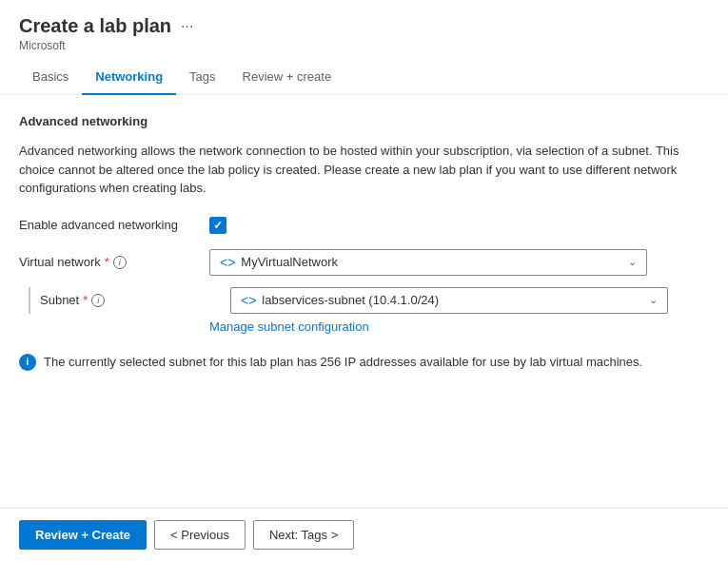 The height and width of the screenshot is (561, 728). I want to click on page-title: Create a lab plan, so click(95, 27).